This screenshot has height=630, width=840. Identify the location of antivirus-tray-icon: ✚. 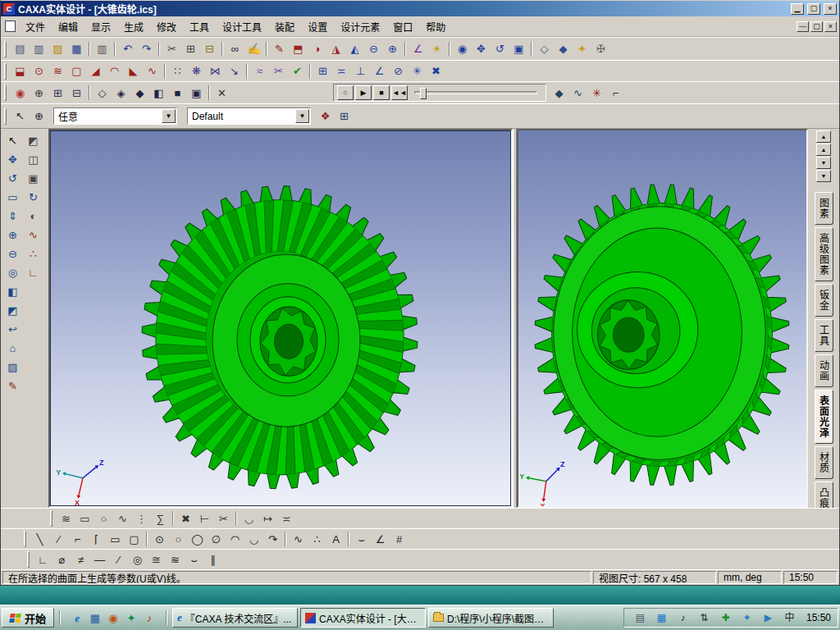
(725, 618).